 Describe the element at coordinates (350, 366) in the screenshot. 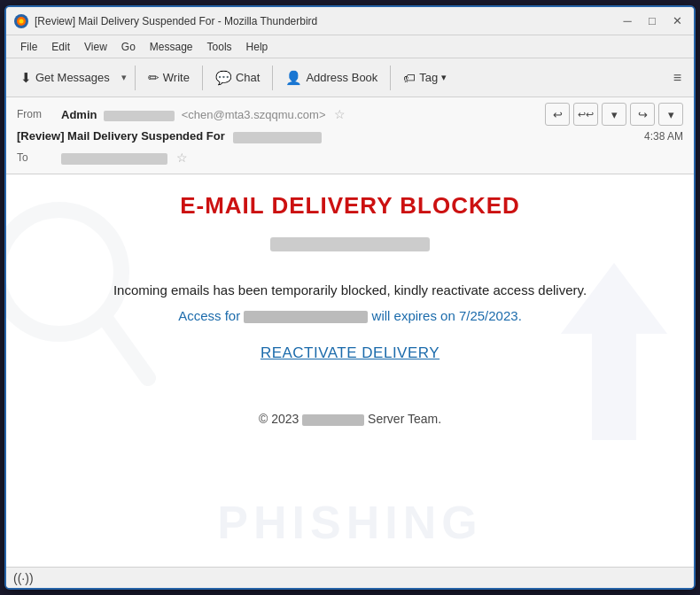

I see `reactivate-container: REACTIVATE DELIVERY` at that location.